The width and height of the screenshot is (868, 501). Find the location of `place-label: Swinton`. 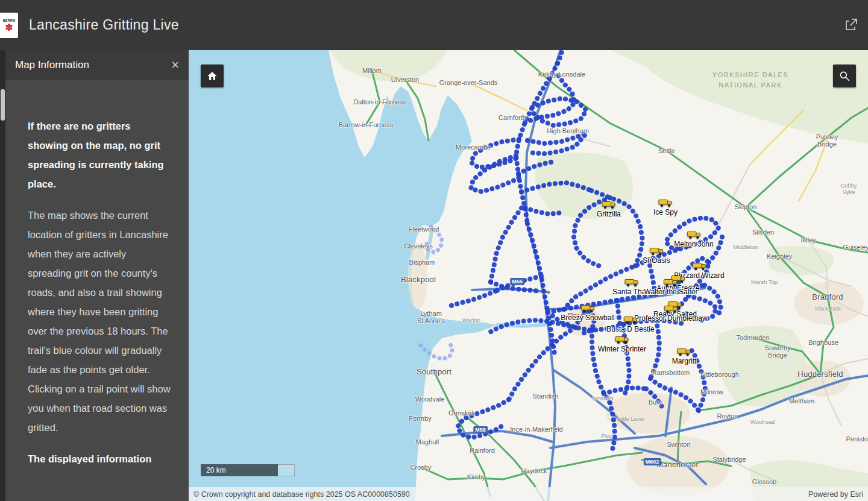

place-label: Swinton is located at coordinates (679, 444).